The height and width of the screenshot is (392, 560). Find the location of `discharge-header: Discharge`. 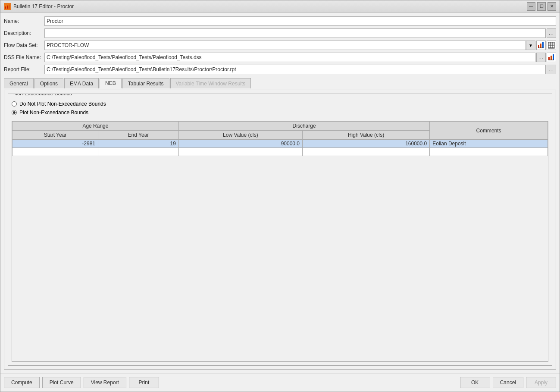

discharge-header: Discharge is located at coordinates (304, 126).